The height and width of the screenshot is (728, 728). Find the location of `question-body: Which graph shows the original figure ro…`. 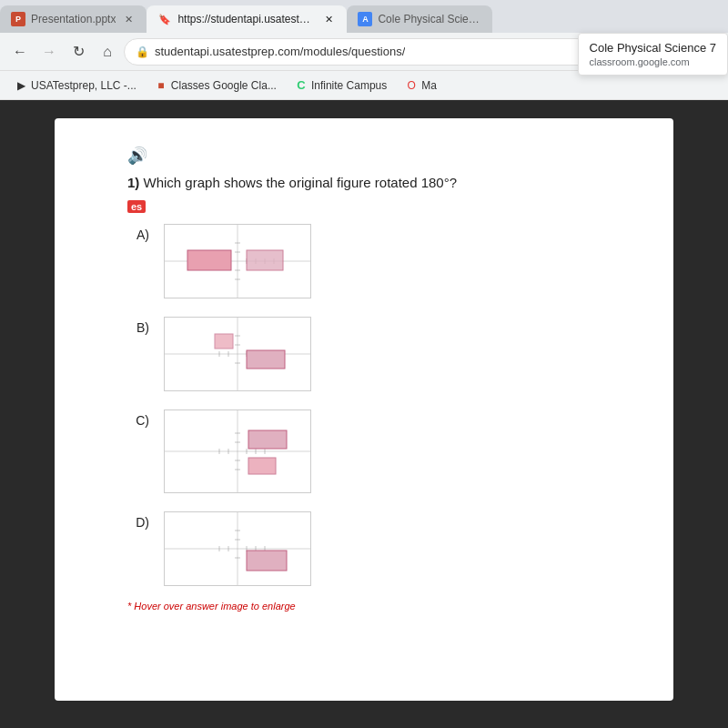

question-body: Which graph shows the original figure ro… is located at coordinates (300, 182).